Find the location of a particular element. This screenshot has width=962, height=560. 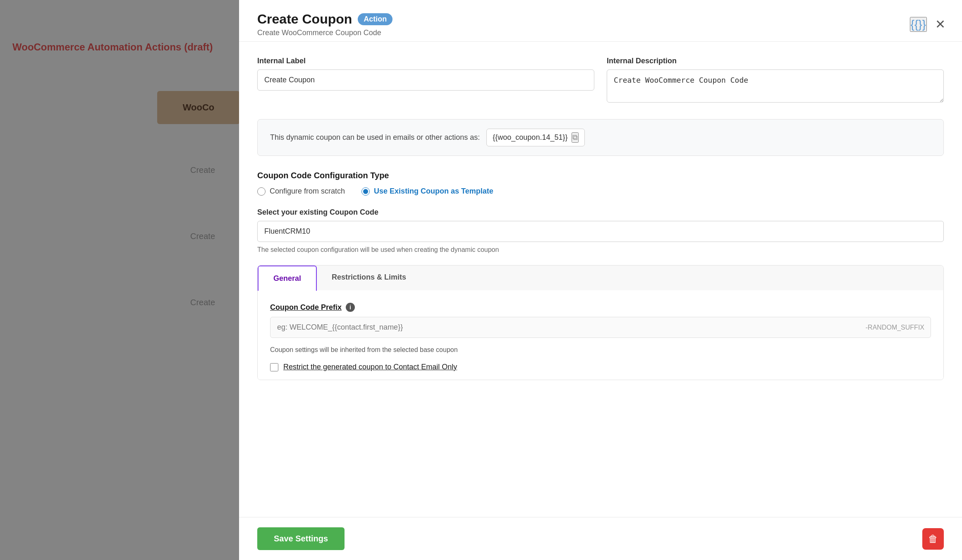

tabs-container: General Restrictions & Limits Coupon Cod… is located at coordinates (601, 323).